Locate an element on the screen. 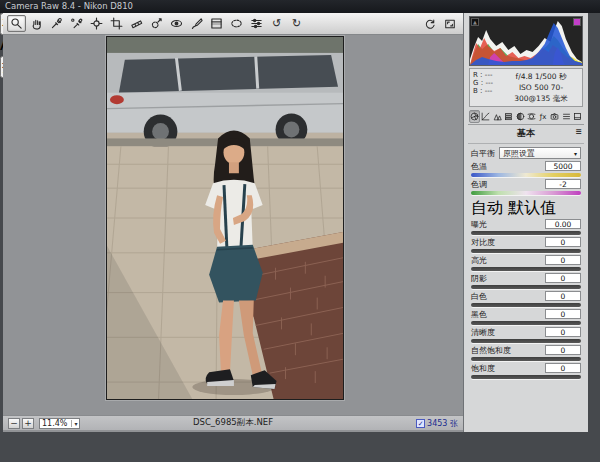 The image size is (600, 462). adjustment-brush-tool-button is located at coordinates (196, 24).